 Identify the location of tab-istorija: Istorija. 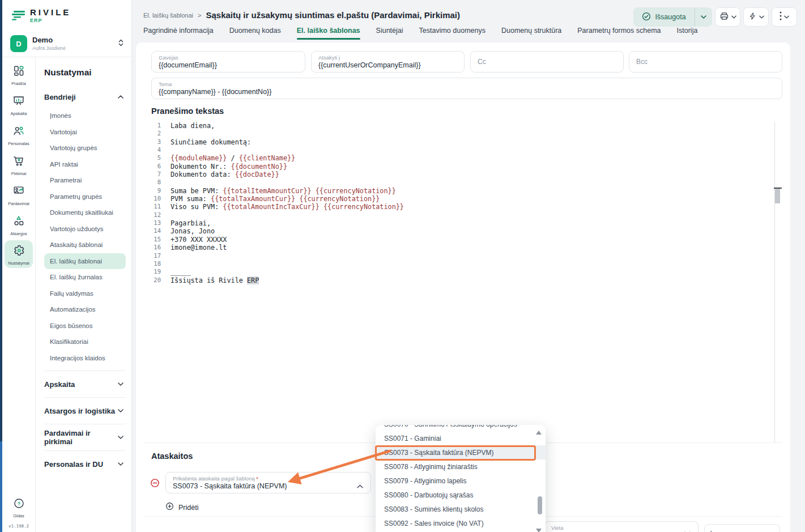
(688, 33).